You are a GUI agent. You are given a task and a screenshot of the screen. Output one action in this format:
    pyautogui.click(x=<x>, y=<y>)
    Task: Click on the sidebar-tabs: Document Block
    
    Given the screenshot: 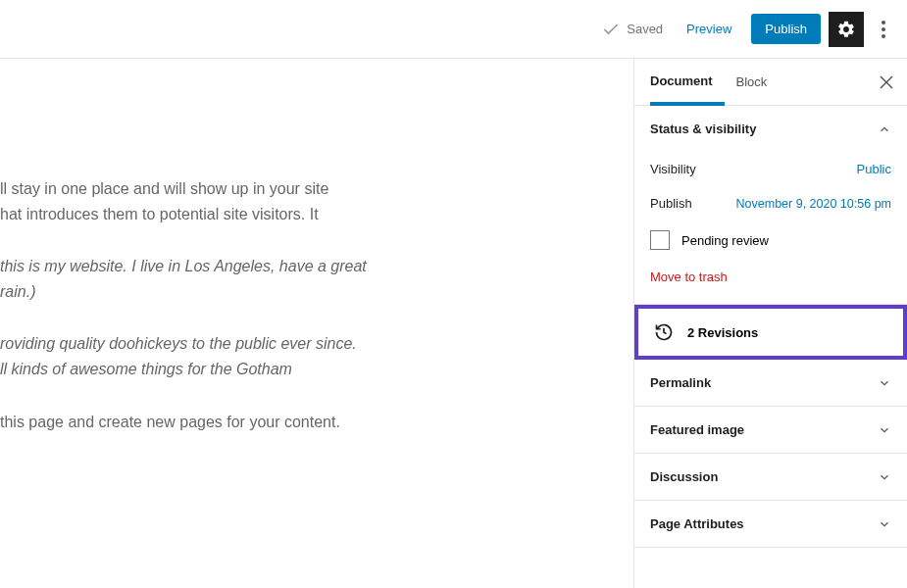 What is the action you would take?
    pyautogui.click(x=771, y=82)
    